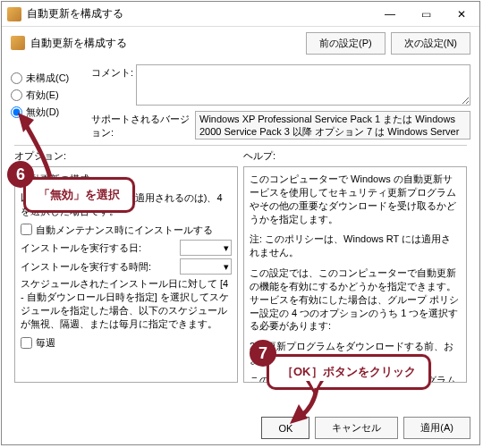 The width and height of the screenshot is (483, 448). I want to click on schedule-note: スケジュールされたインストール日に対して [4 - 自動ダウンロール日時を指定]…, so click(126, 304).